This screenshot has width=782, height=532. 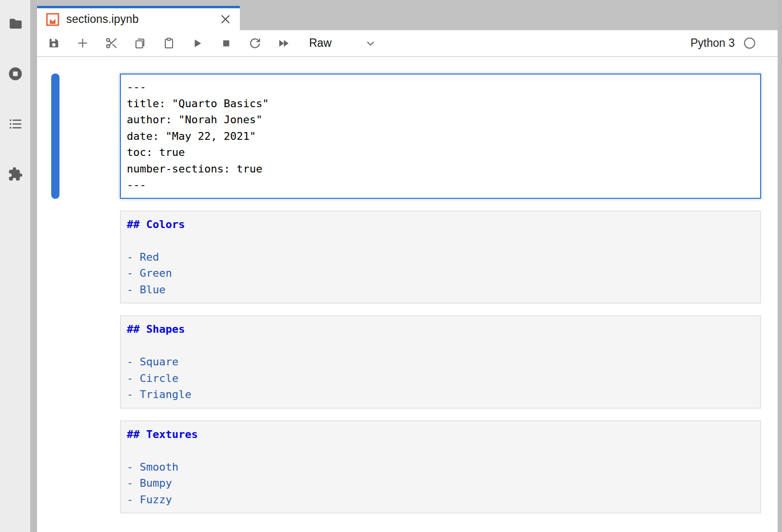 What do you see at coordinates (15, 23) in the screenshot?
I see `file-browser-tab` at bounding box center [15, 23].